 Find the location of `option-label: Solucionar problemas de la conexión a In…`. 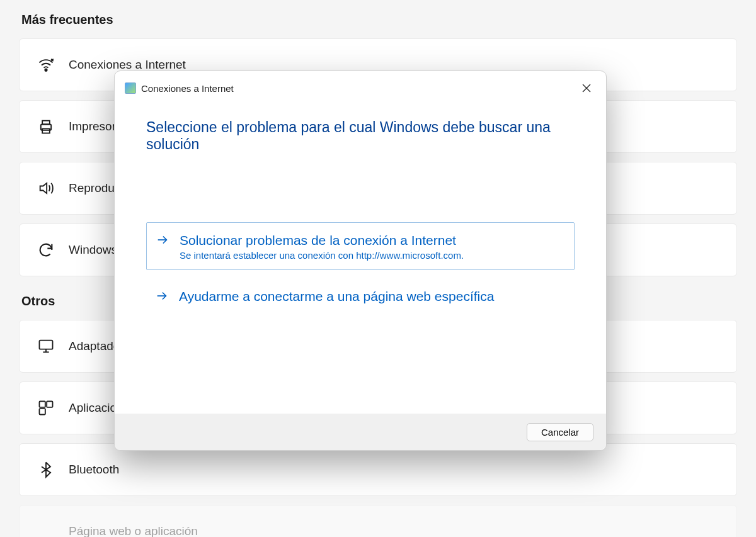

option-label: Solucionar problemas de la conexión a In… is located at coordinates (321, 240).